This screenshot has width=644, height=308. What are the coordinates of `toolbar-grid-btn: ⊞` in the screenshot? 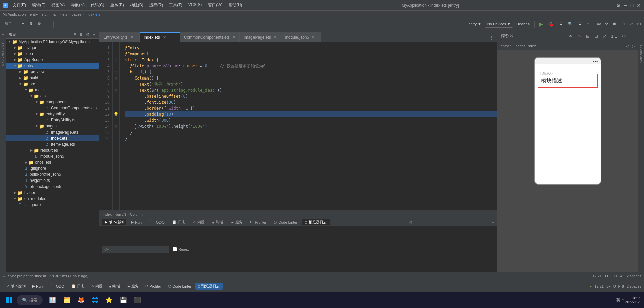 It's located at (614, 24).